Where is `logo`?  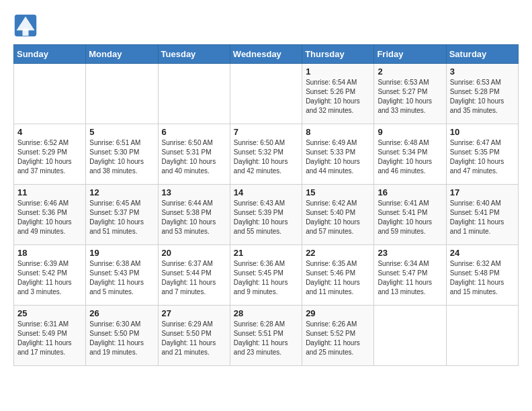 logo is located at coordinates (28, 26).